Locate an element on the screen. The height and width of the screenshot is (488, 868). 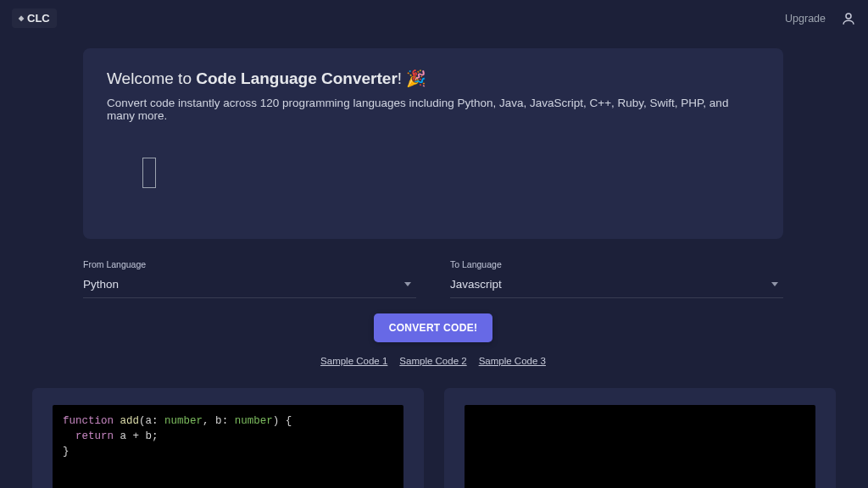
sample-links: Sample Code 1 Sample Code 2 Sample Code … is located at coordinates (433, 361).